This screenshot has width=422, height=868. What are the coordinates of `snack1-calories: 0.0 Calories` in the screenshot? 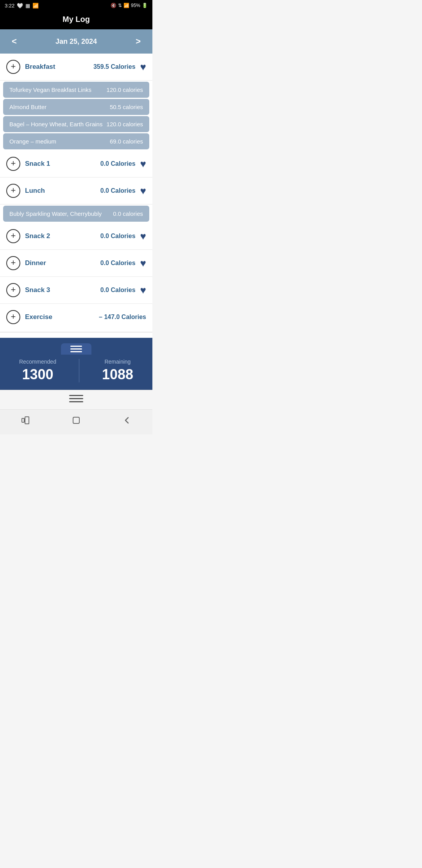 It's located at (118, 164).